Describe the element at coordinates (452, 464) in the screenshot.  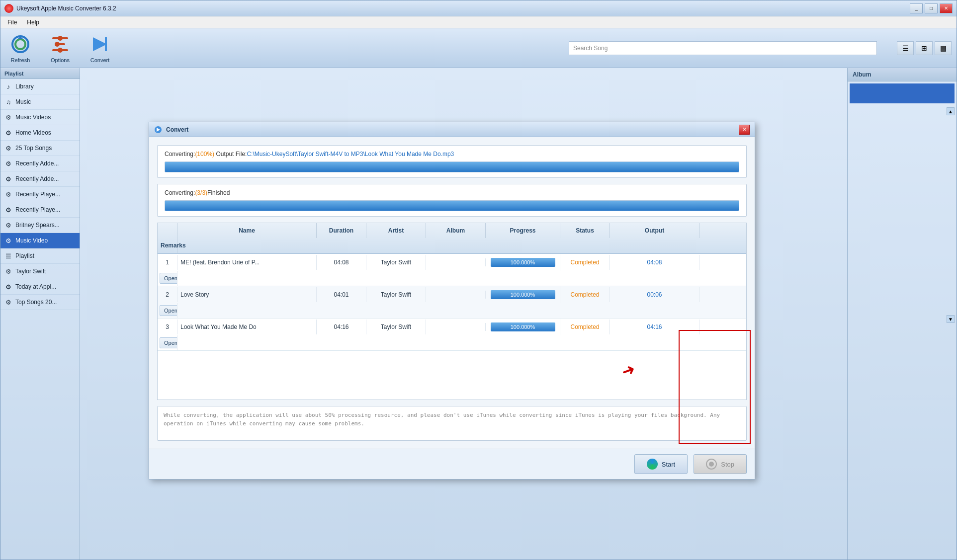
I see `dialog-footer: Start Stop` at that location.